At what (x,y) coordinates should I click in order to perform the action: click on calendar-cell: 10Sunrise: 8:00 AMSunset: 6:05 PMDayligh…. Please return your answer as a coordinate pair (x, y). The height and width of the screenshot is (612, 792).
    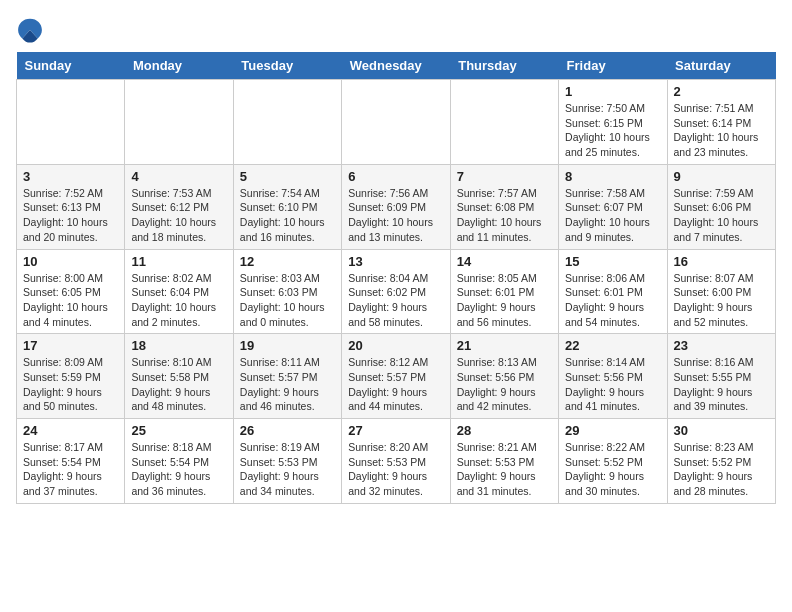
    Looking at the image, I should click on (71, 292).